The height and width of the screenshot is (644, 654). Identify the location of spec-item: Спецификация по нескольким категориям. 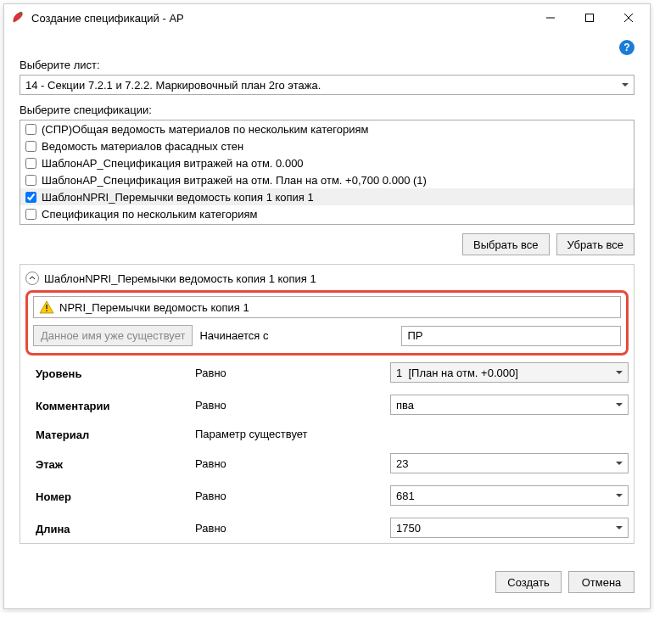
(327, 214).